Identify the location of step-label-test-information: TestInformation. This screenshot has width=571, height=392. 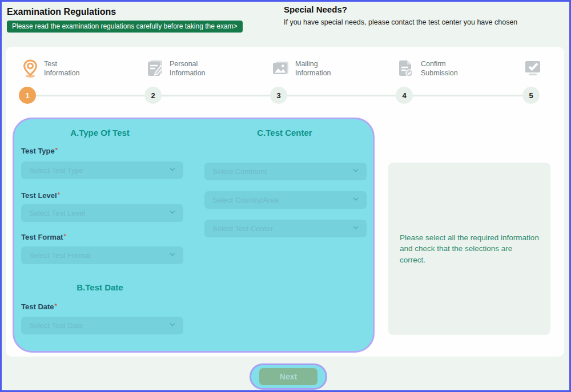
(62, 68).